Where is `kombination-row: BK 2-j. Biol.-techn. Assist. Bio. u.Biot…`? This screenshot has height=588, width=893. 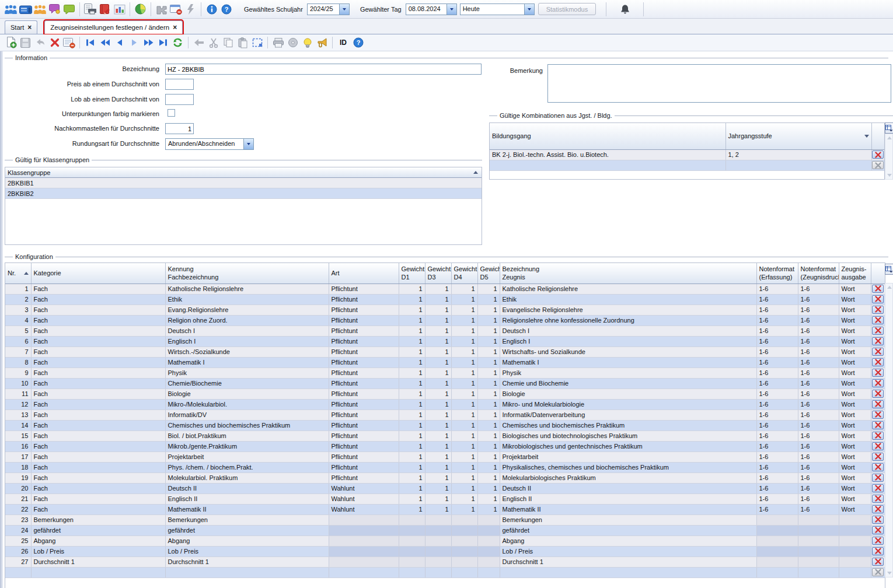 kombination-row: BK 2-j. Biol.-techn. Assist. Bio. u.Biot… is located at coordinates (687, 155).